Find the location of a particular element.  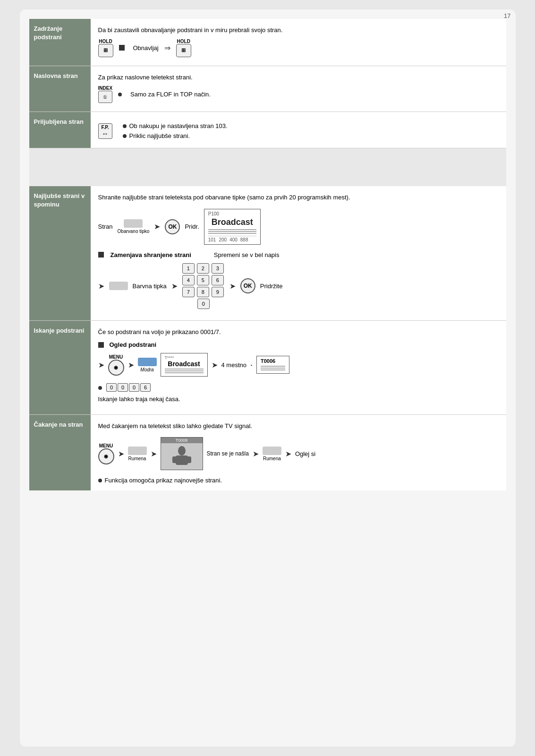

section-content-najljubse: Shranite najljubše strani teleteksta pod… is located at coordinates (298, 253).